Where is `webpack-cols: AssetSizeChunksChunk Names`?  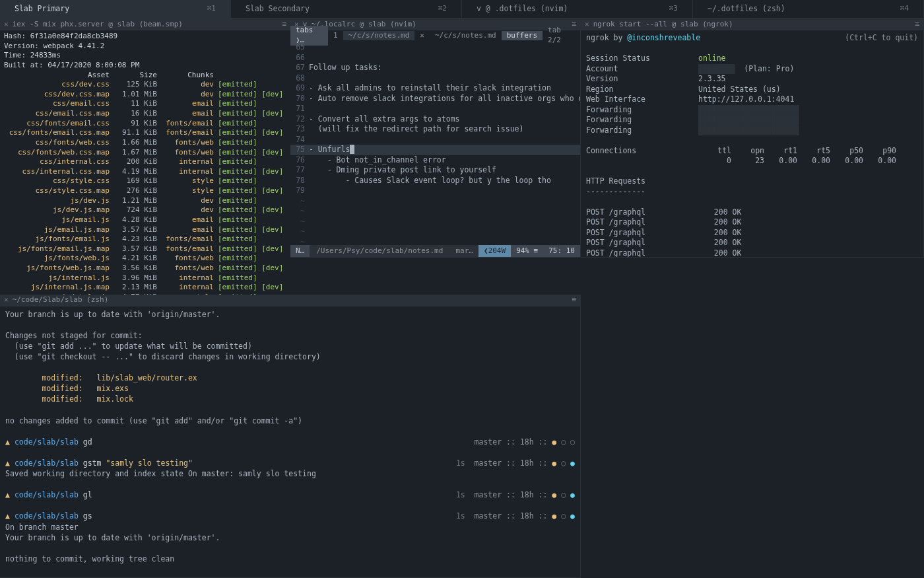
webpack-cols: AssetSizeChunksChunk Names is located at coordinates (145, 75).